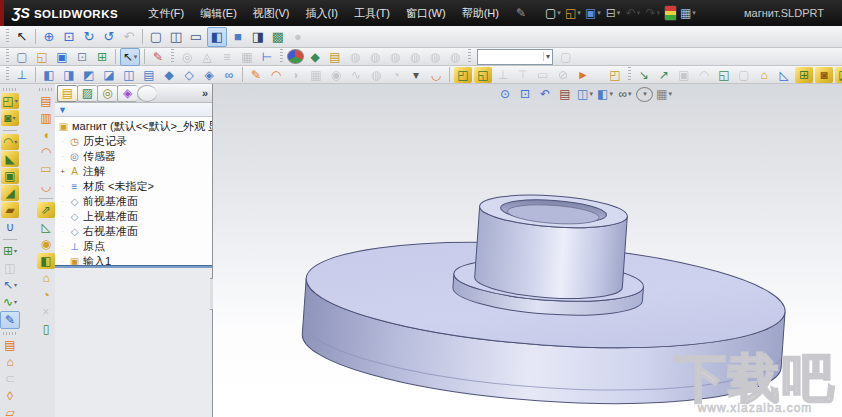 This screenshot has width=842, height=417. What do you see at coordinates (205, 93) in the screenshot?
I see `panel-flyout-button: »` at bounding box center [205, 93].